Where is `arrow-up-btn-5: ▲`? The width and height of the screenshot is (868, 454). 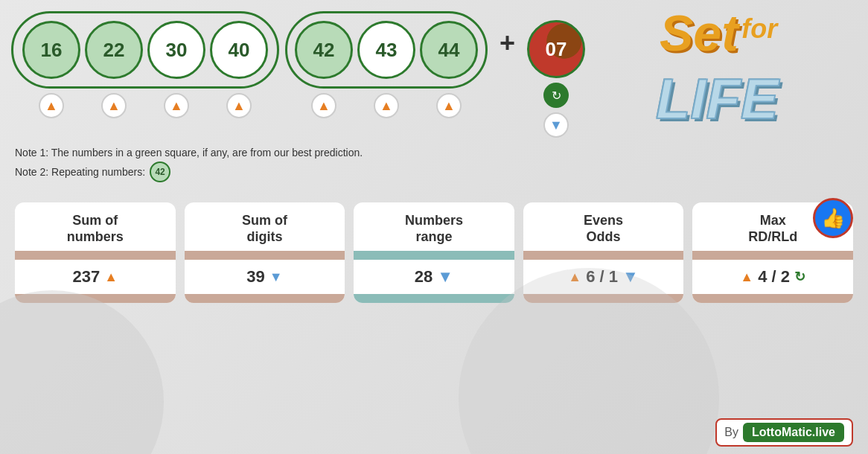 arrow-up-btn-5: ▲ is located at coordinates (324, 106).